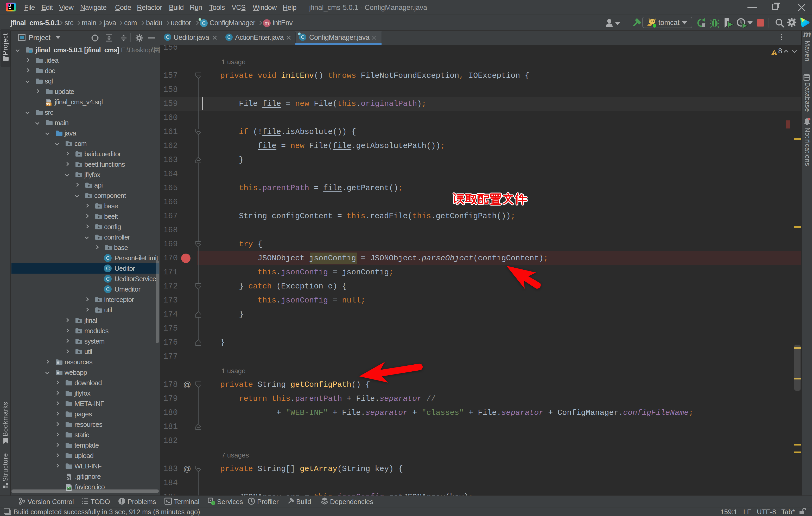 The height and width of the screenshot is (516, 812). What do you see at coordinates (49, 104) in the screenshot?
I see `svg-text: SQL` at bounding box center [49, 104].